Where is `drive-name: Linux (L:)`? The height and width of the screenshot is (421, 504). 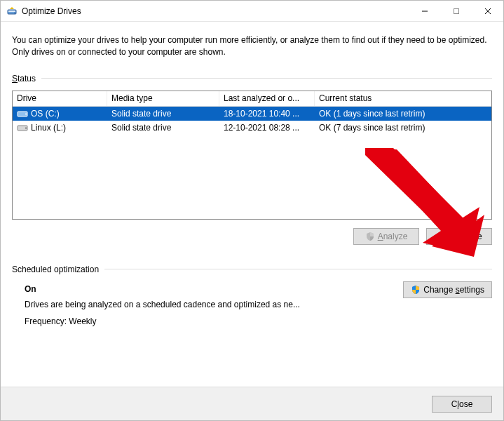 drive-name: Linux (L:) is located at coordinates (48, 128).